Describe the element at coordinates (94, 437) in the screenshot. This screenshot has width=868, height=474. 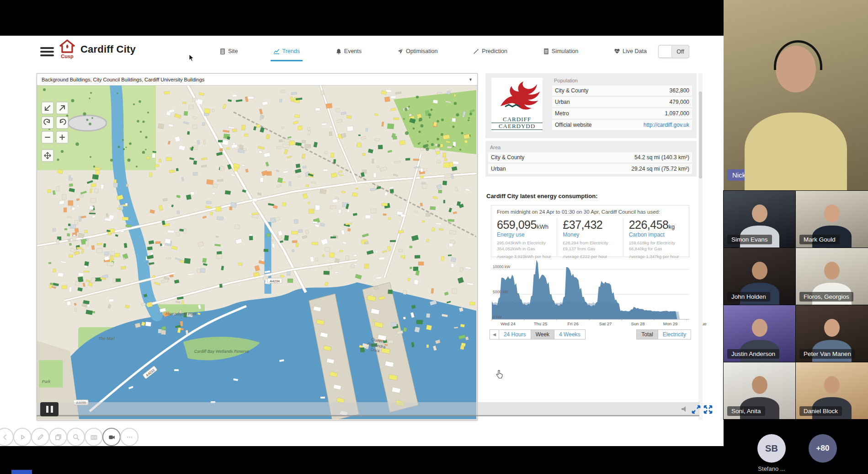
I see `keyboard-icon` at that location.